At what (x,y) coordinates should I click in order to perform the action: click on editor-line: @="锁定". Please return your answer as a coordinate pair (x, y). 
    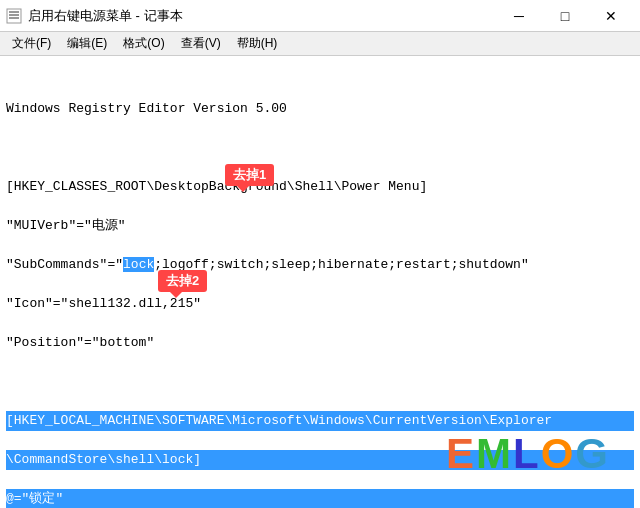
    Looking at the image, I should click on (320, 498).